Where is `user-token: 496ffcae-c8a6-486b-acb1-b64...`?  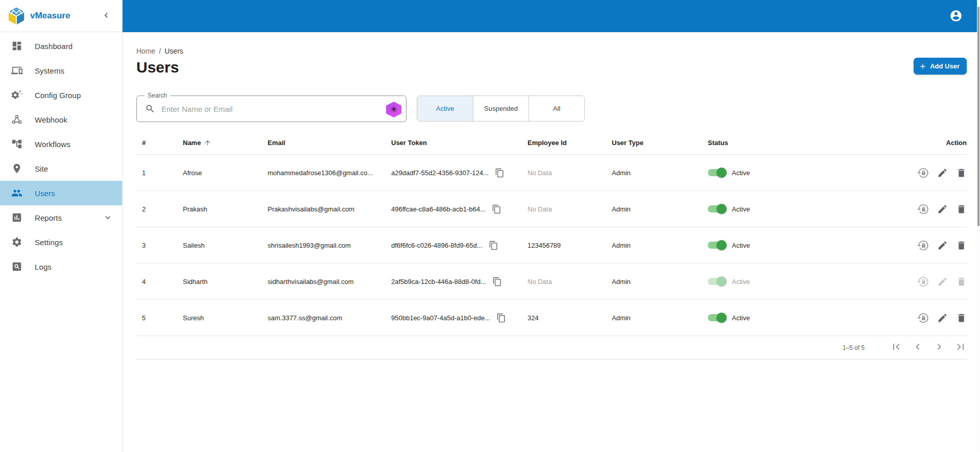
user-token: 496ffcae-c8a6-486b-acb1-b64... is located at coordinates (438, 209).